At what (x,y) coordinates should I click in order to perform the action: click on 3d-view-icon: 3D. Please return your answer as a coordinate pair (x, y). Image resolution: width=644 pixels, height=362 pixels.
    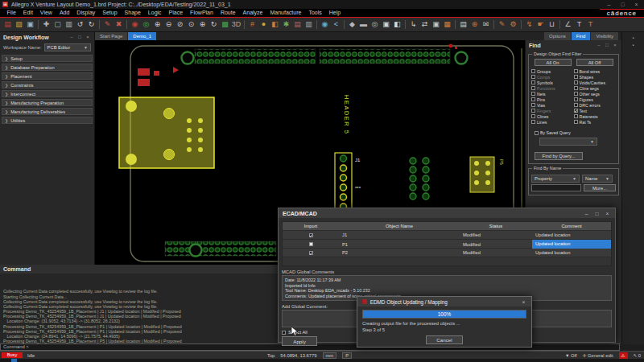
    Looking at the image, I should click on (237, 24).